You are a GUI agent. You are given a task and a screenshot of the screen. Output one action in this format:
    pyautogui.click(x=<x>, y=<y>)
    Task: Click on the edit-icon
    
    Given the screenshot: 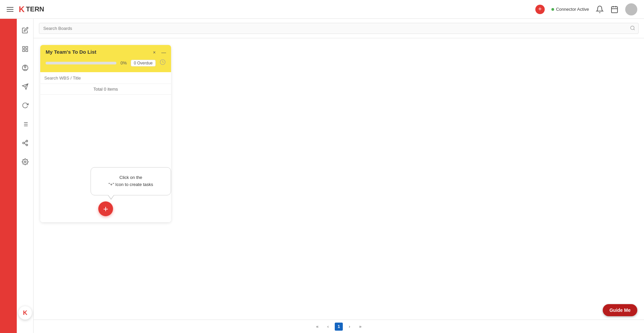 What is the action you would take?
    pyautogui.click(x=25, y=30)
    